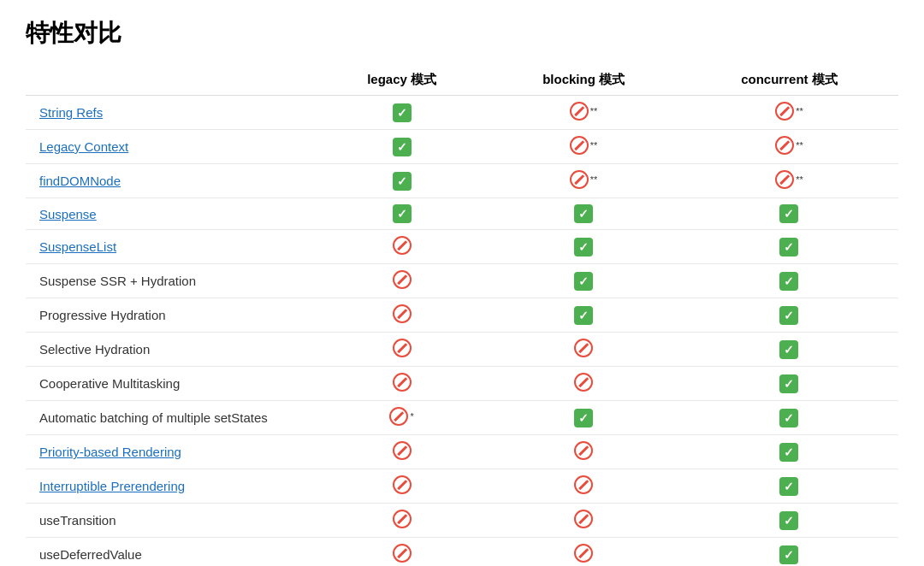 Image resolution: width=924 pixels, height=566 pixels. What do you see at coordinates (462, 147) in the screenshot?
I see `table-row: Legacy Context✓****` at bounding box center [462, 147].